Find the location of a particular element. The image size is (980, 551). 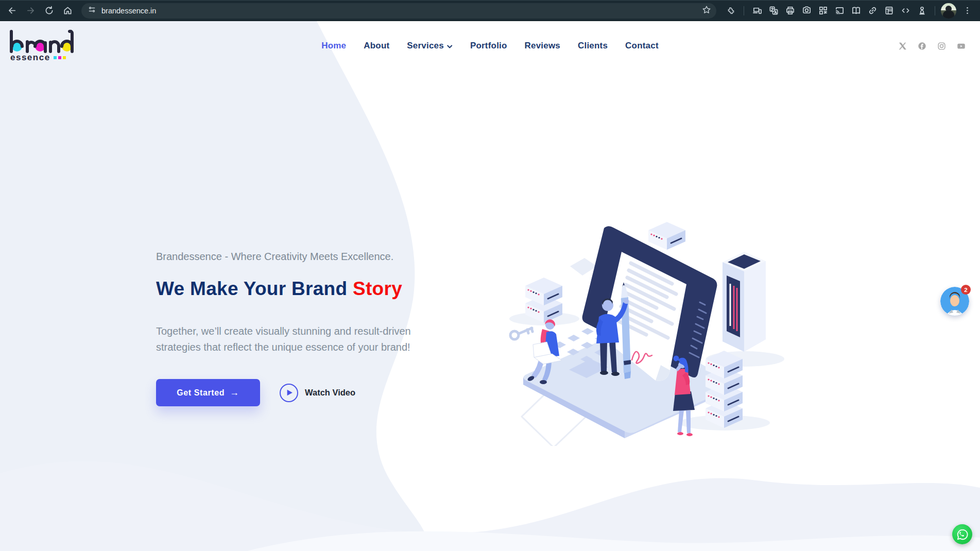

qr-code-icon is located at coordinates (823, 11).